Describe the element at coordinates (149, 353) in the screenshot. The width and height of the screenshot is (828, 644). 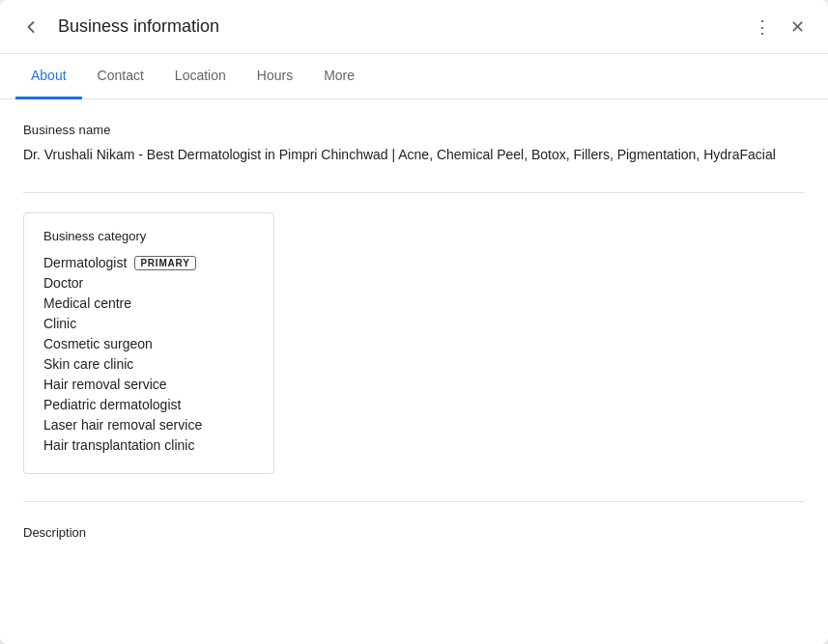
I see `category-list: Dermatologist PRIMARY Doctor Medical cen…` at that location.